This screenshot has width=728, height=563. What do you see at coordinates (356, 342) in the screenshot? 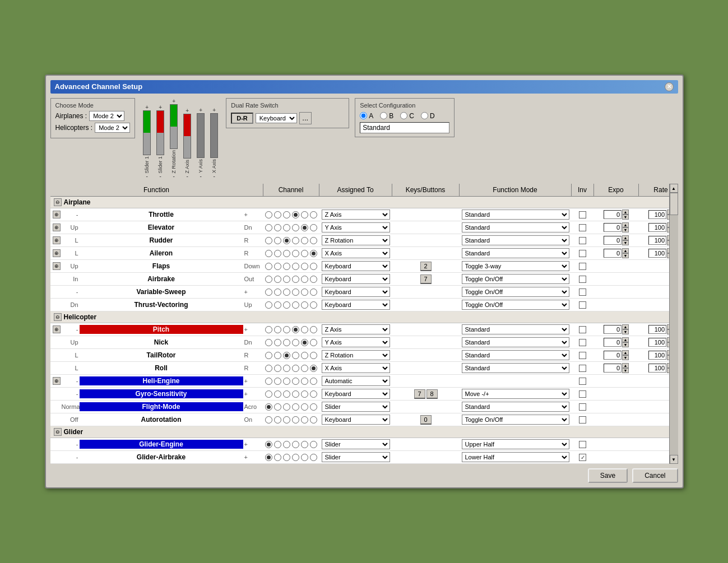
I see `assigned-select: Y Axis Z AxisY AxisX Axis Z RotationKeyb…` at bounding box center [356, 342].